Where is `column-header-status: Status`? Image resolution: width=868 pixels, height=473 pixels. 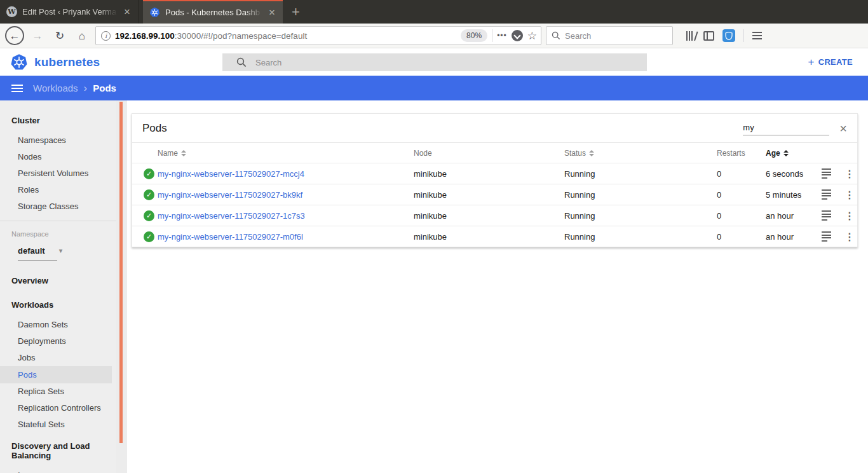
column-header-status: Status is located at coordinates (641, 153).